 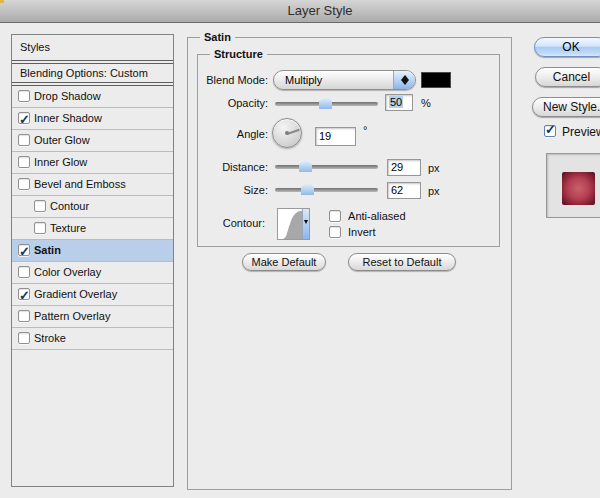 What do you see at coordinates (336, 136) in the screenshot?
I see `angle-field: 19` at bounding box center [336, 136].